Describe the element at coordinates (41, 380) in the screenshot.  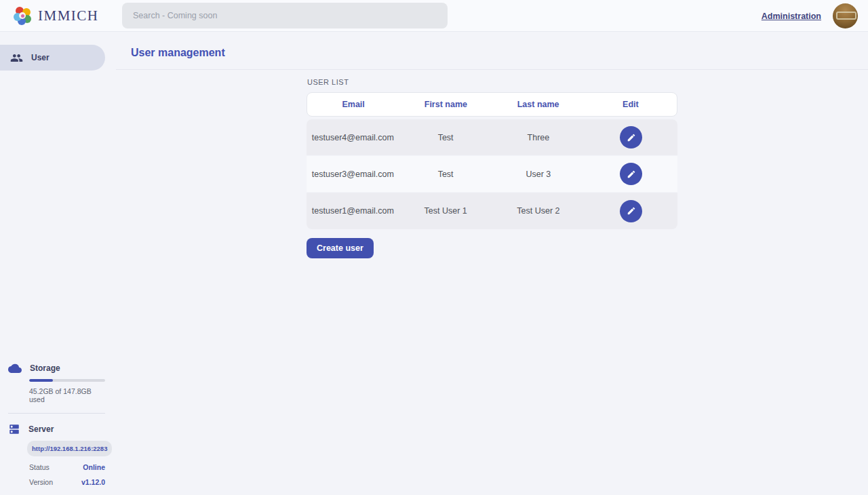
I see `storage-progress-fill` at that location.